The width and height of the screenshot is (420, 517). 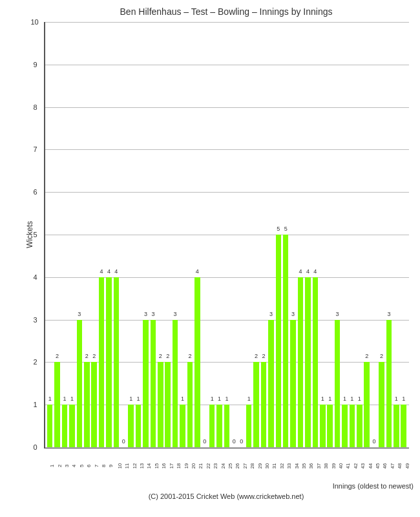 What do you see at coordinates (65, 235) in the screenshot?
I see `bar-group: 13` at bounding box center [65, 235].